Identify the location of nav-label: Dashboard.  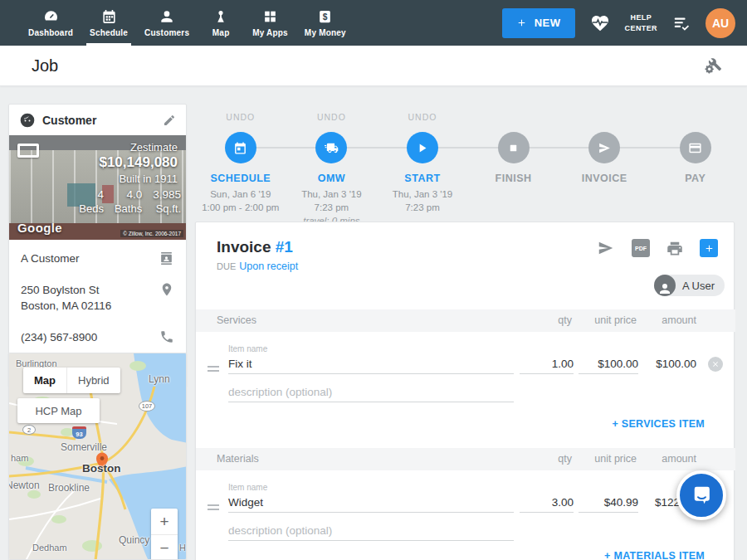
(51, 33).